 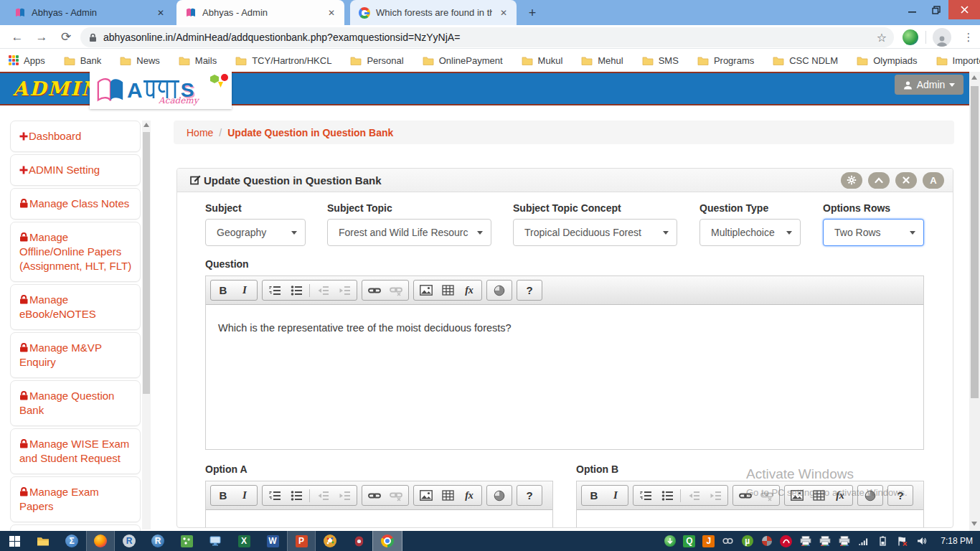 What do you see at coordinates (330, 541) in the screenshot?
I see `paint-app-button` at bounding box center [330, 541].